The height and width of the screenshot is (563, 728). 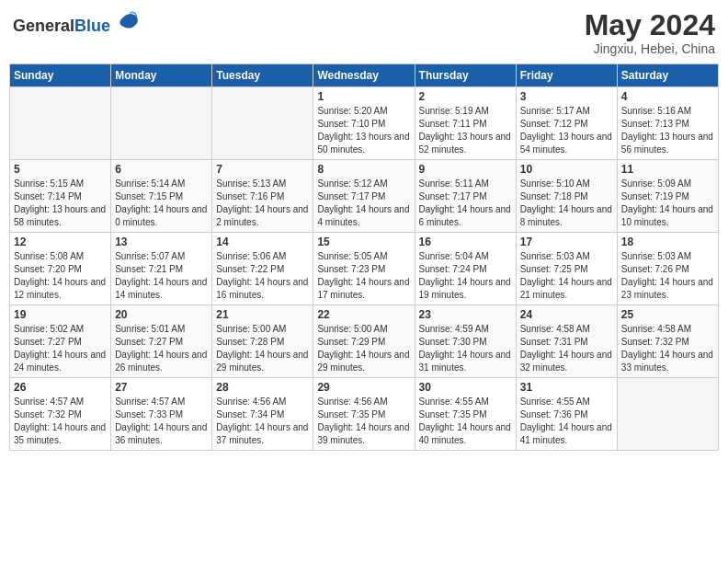 What do you see at coordinates (44, 26) in the screenshot?
I see `logo-general: General` at bounding box center [44, 26].